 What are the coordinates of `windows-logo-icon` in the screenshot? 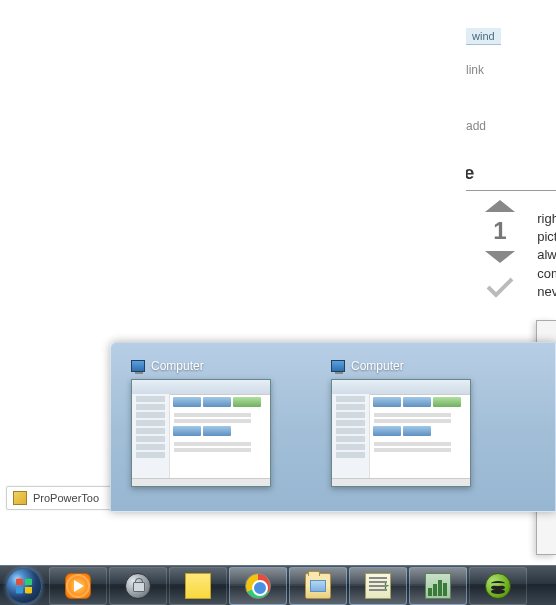 It's located at (24, 586).